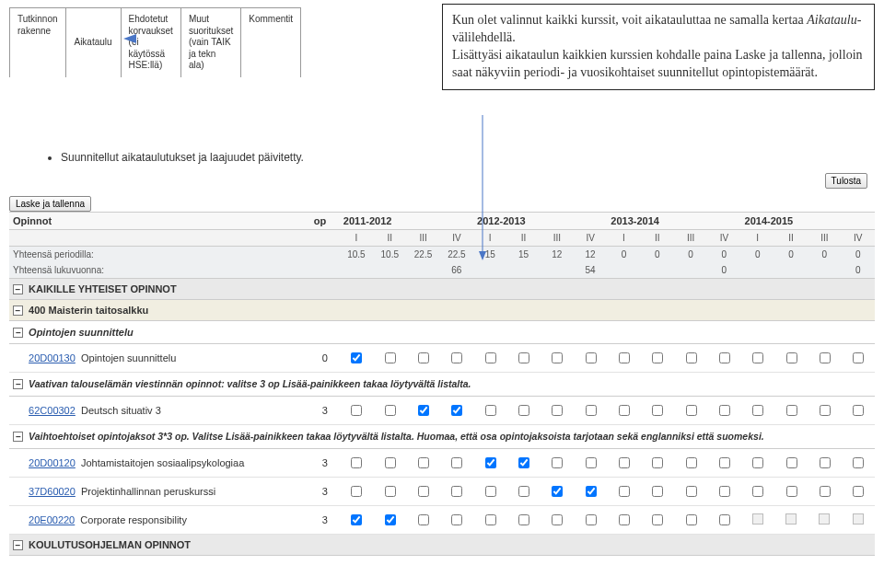  What do you see at coordinates (271, 42) in the screenshot?
I see `tab-kommentit: Kommentit` at bounding box center [271, 42].